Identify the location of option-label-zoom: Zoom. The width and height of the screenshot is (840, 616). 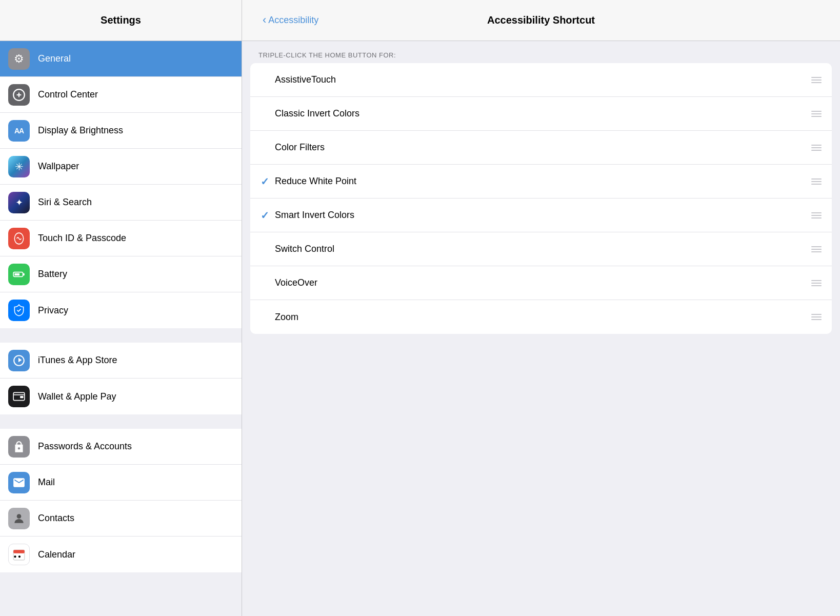
(540, 317).